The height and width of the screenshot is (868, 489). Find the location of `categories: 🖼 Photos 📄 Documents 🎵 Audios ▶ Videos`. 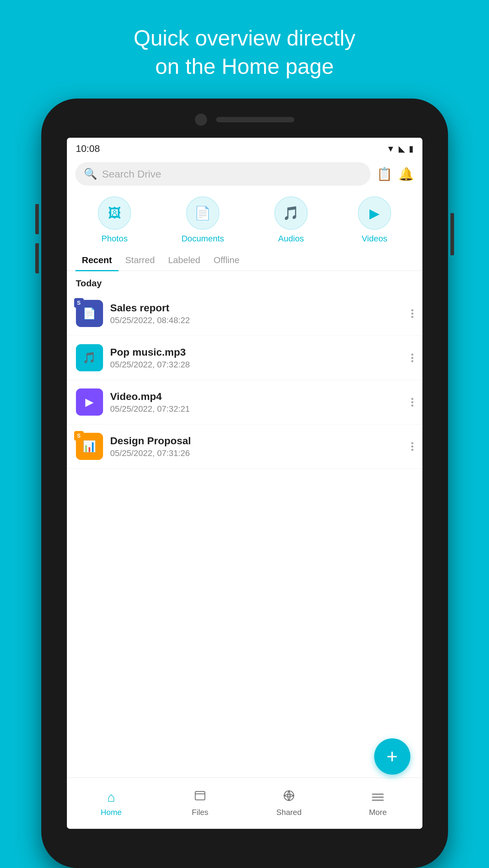

categories: 🖼 Photos 📄 Documents 🎵 Audios ▶ Videos is located at coordinates (244, 218).